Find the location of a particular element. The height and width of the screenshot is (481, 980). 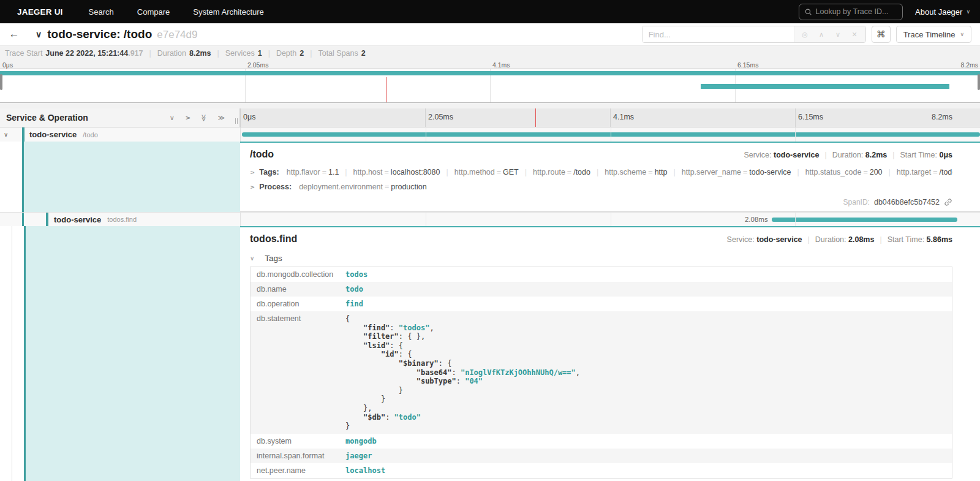

span-accent-bar is located at coordinates (23, 135).